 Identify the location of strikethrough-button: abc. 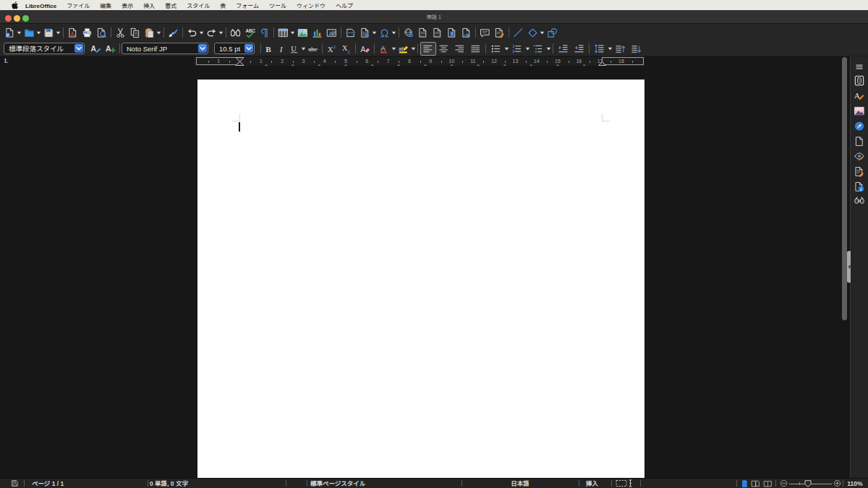
(313, 49).